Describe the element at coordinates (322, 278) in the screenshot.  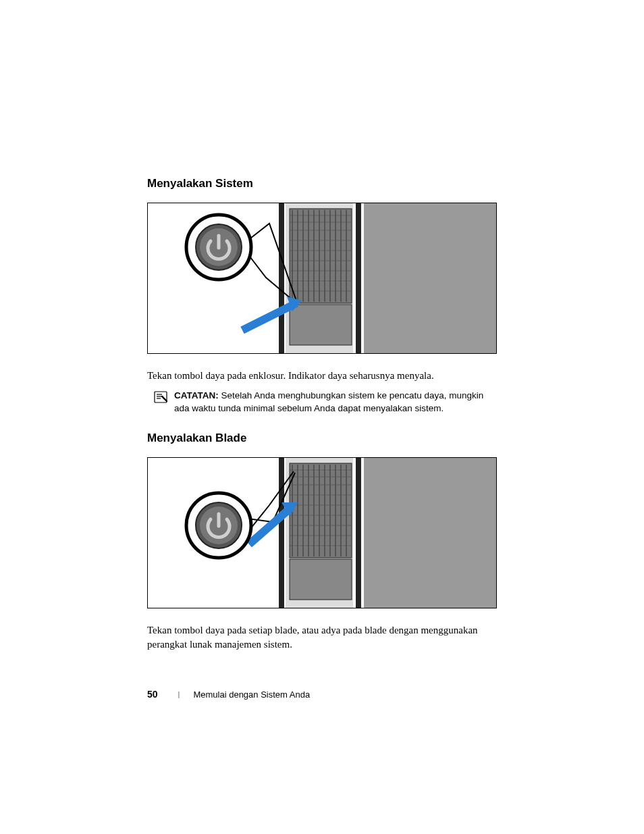
I see `figure-power-on-system` at that location.